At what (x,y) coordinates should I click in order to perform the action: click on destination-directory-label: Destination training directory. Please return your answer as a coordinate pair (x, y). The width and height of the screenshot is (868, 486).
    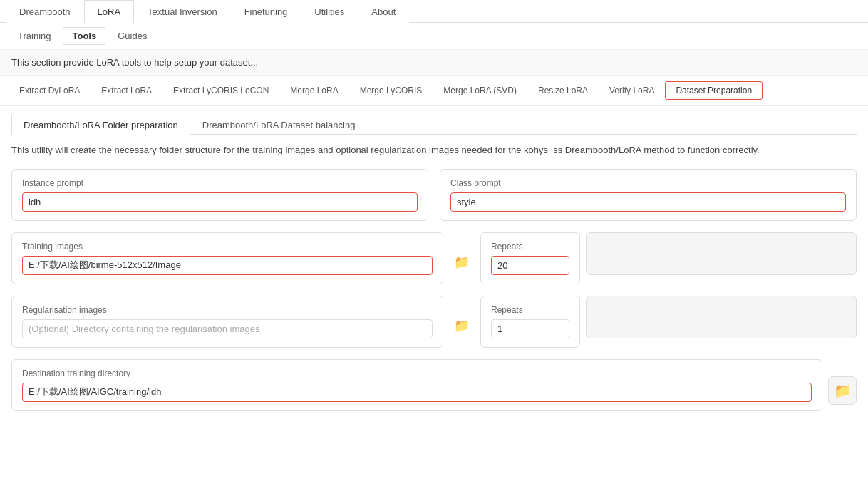
    Looking at the image, I should click on (417, 373).